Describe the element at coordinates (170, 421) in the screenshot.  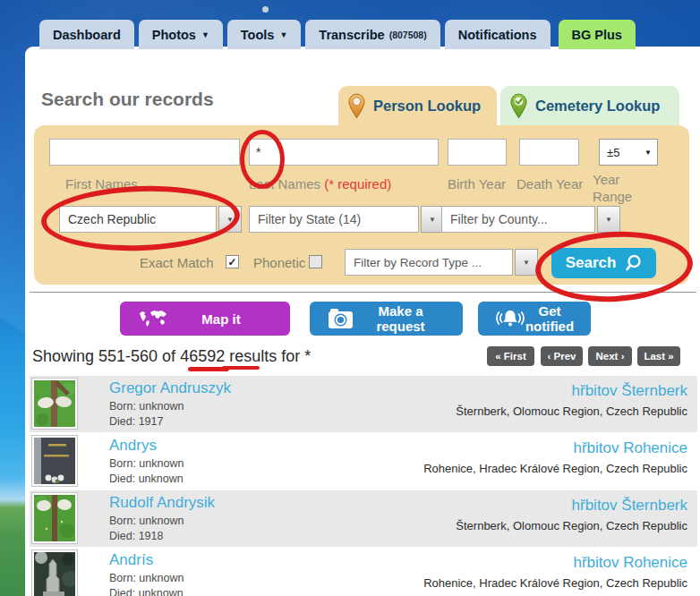
I see `died-line: Died: 1917` at that location.